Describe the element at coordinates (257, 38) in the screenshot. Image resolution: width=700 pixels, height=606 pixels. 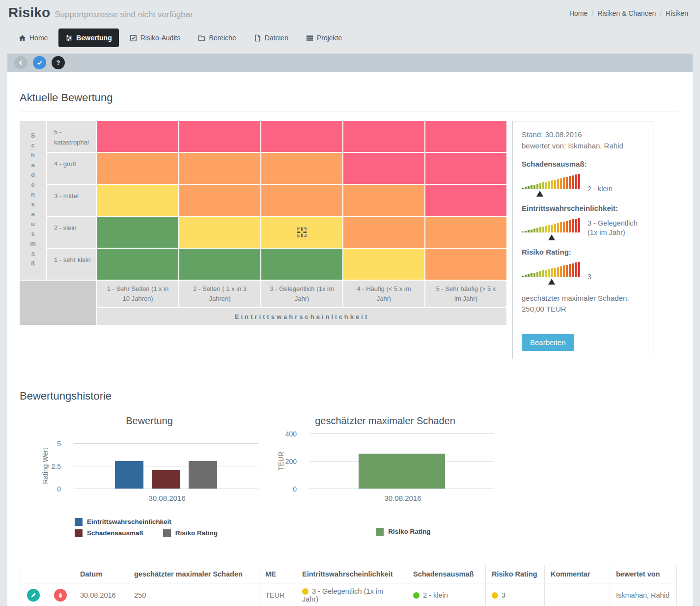
I see `file-icon` at that location.